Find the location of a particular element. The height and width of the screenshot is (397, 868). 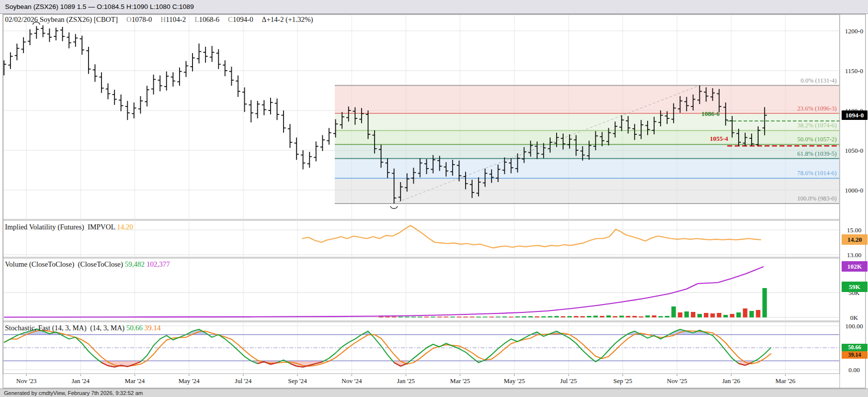

status-text: Generated by cmdtyView, February 7th 202… is located at coordinates (74, 393).